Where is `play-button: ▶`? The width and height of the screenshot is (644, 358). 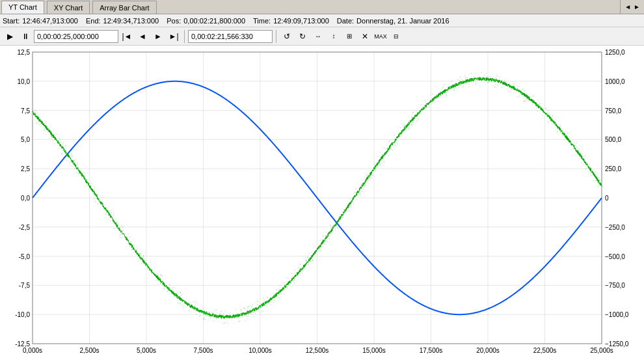 play-button: ▶ is located at coordinates (10, 36).